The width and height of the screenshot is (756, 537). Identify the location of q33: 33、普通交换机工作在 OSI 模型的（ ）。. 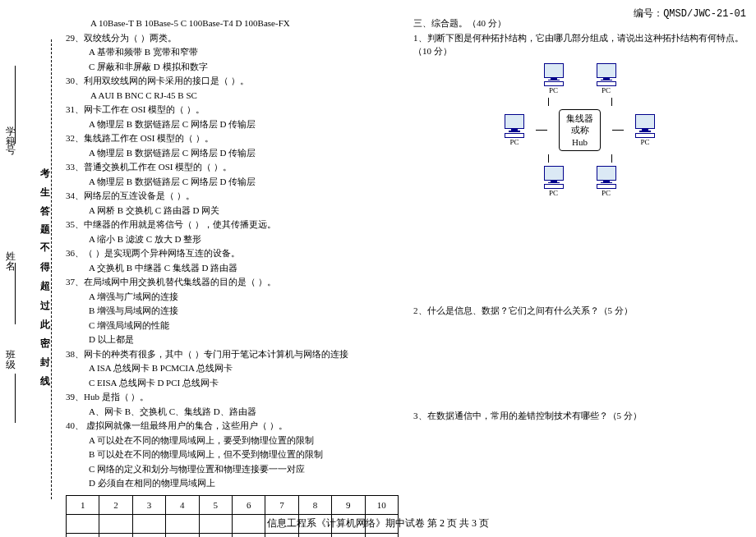
(232, 168).